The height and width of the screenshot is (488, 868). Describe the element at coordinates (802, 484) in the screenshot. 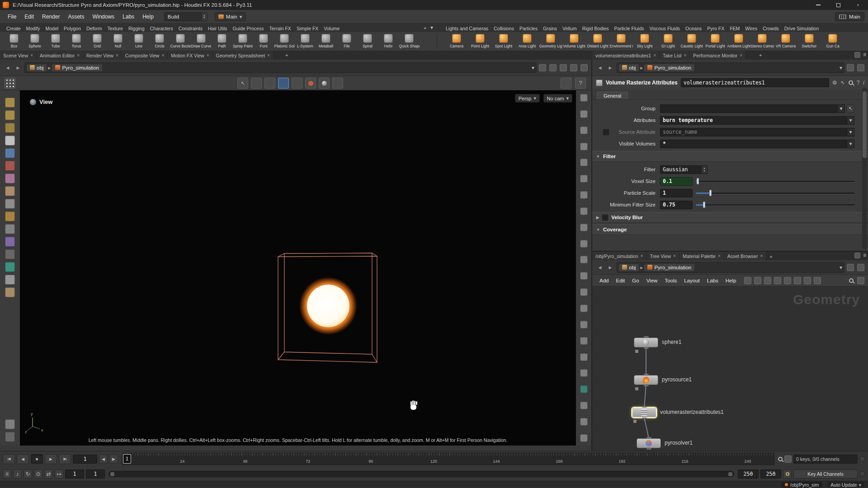

I see `context-path-chip: /obj/Pyro_sim` at that location.